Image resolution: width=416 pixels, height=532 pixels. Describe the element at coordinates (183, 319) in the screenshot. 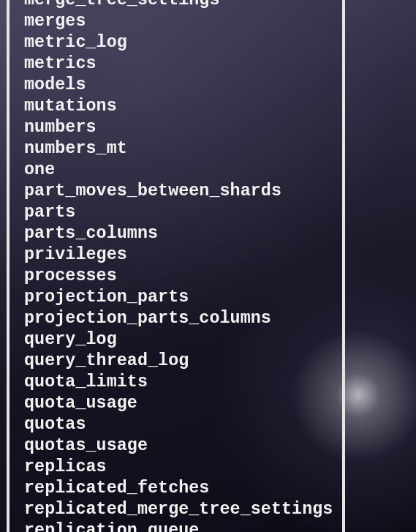

I see `list-item: projection_parts_columns` at that location.